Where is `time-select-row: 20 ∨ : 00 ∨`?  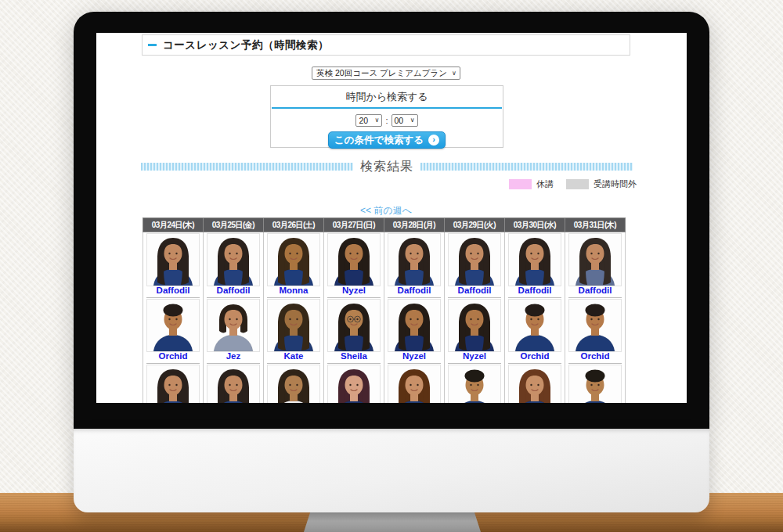
time-select-row: 20 ∨ : 00 ∨ is located at coordinates (387, 120).